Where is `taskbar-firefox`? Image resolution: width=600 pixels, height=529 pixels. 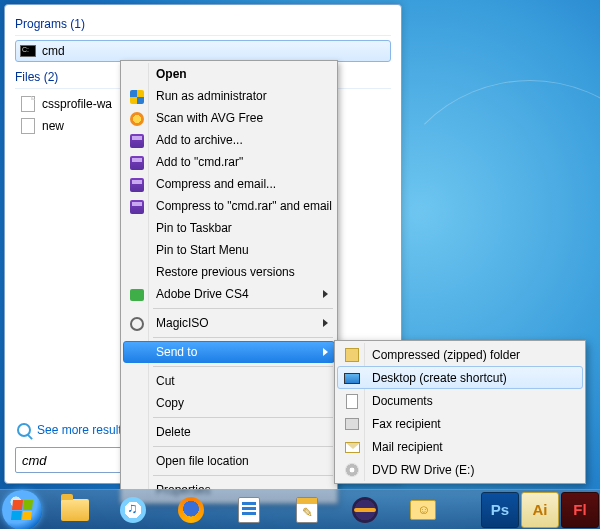 taskbar-firefox is located at coordinates (191, 510).